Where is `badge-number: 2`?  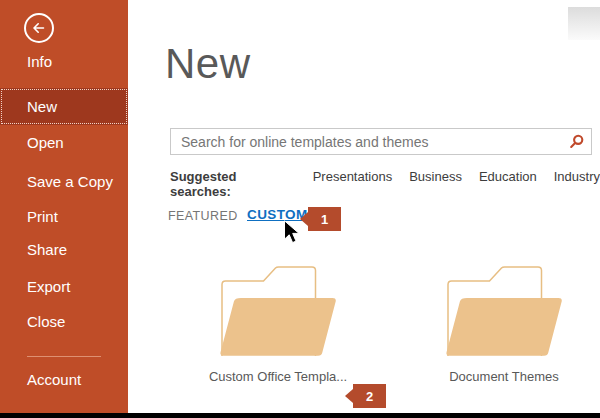
badge-number: 2 is located at coordinates (370, 396).